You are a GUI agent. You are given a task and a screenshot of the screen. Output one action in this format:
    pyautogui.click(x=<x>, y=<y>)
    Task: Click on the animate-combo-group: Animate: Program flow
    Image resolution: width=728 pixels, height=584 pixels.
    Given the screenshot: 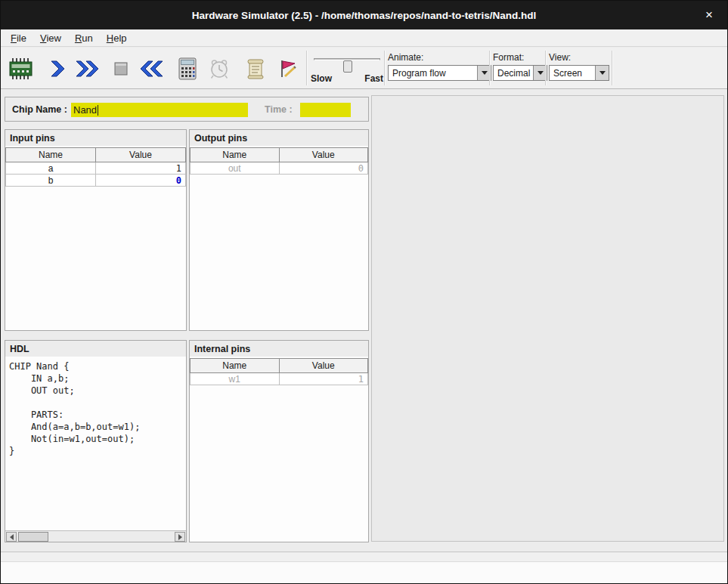 What is the action you would take?
    pyautogui.click(x=440, y=66)
    